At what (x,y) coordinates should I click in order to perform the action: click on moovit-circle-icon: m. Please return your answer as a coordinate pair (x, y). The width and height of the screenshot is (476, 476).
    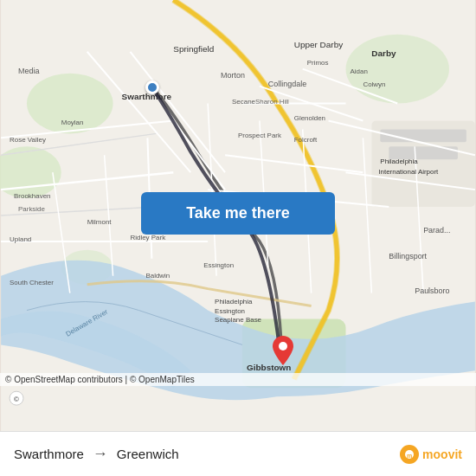
    Looking at the image, I should click on (409, 454).